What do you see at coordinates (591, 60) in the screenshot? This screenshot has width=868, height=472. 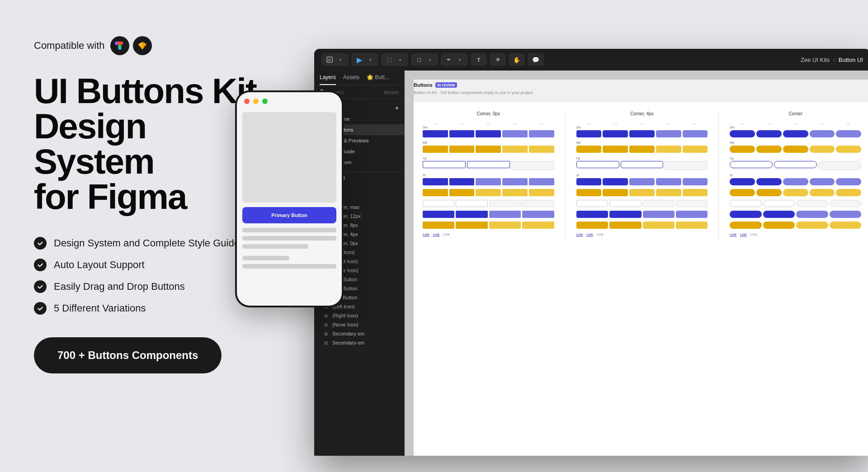 I see `figma-titlebar: ⊞ ▾ ▶ ▾ ⬚ ▾ ◻ ▾ ✒ ▾ T` at bounding box center [591, 60].